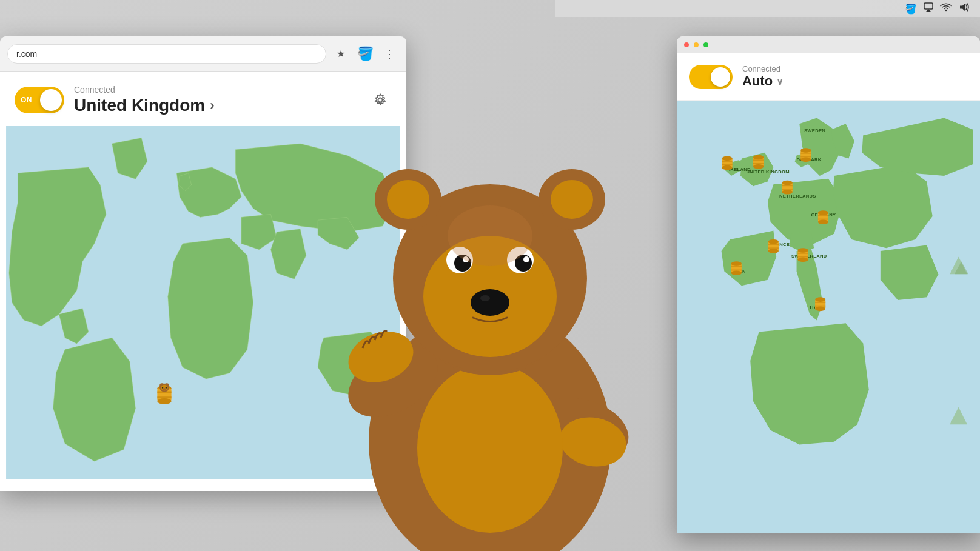 The height and width of the screenshot is (551, 980). What do you see at coordinates (768, 8) in the screenshot?
I see `system-menu-bar: 🪣` at bounding box center [768, 8].